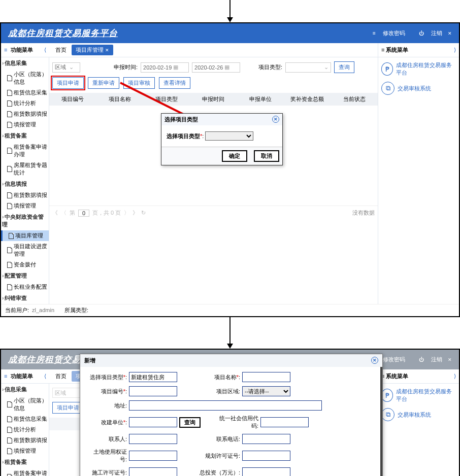 This screenshot has width=460, height=476. What do you see at coordinates (260, 99) in the screenshot?
I see `th: 申报单位` at bounding box center [260, 99].